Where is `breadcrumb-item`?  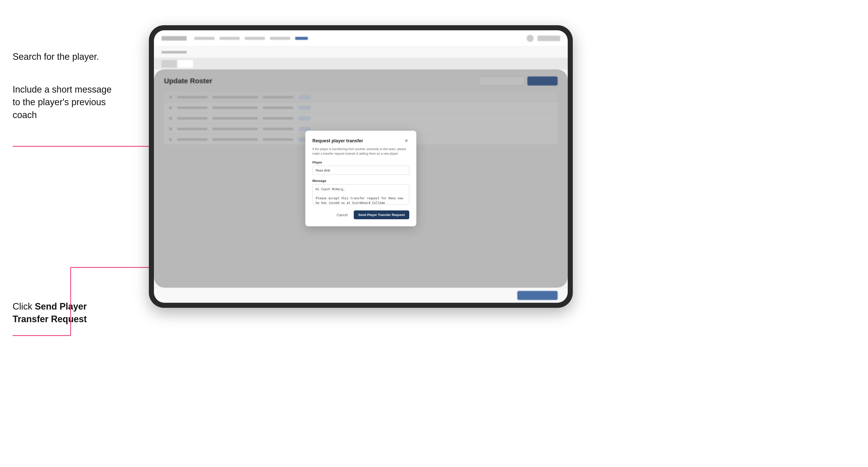
breadcrumb-item is located at coordinates (174, 52).